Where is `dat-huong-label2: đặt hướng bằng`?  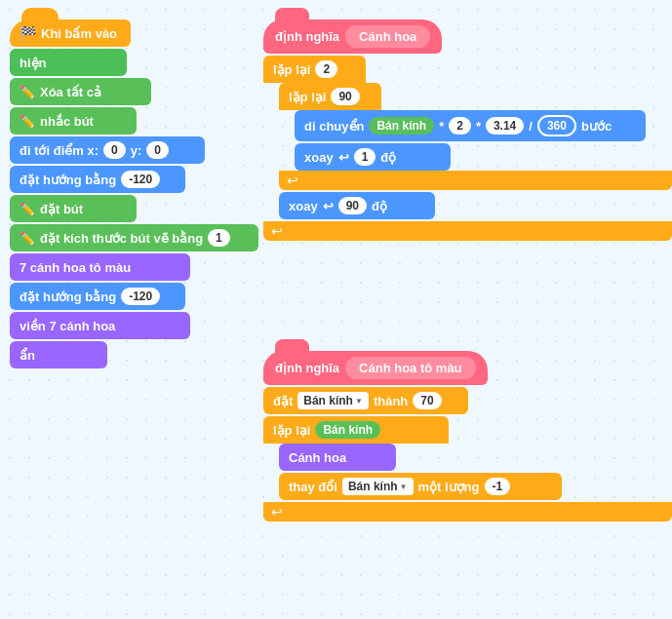
dat-huong-label2: đặt hướng bằng is located at coordinates (68, 296).